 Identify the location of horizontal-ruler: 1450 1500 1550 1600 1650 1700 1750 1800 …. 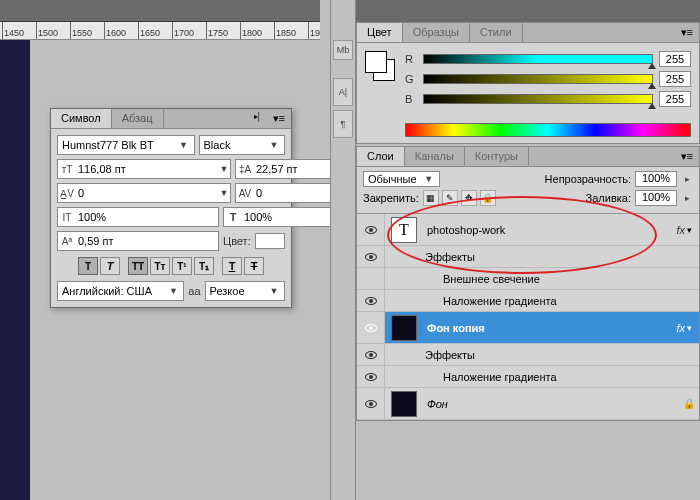
(160, 31).